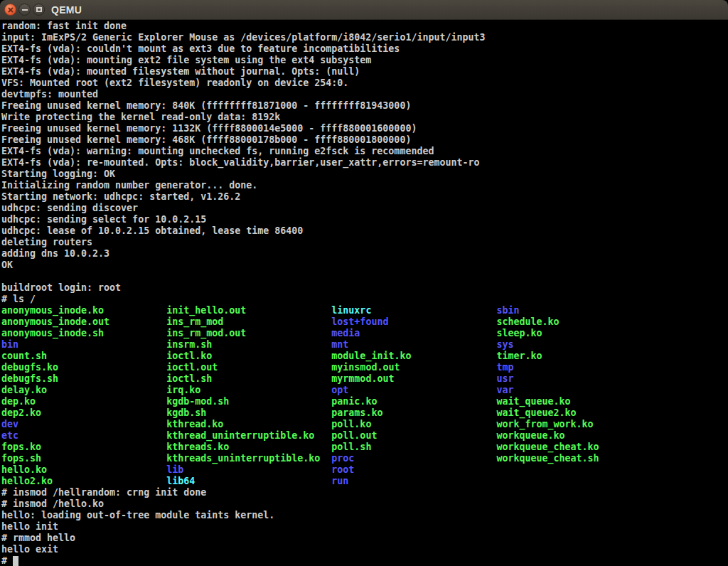 The height and width of the screenshot is (566, 728). I want to click on file-entry: myrmmod.out, so click(414, 378).